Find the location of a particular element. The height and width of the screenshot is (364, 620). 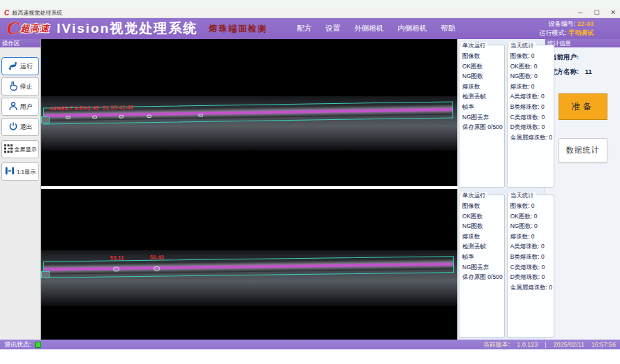

status-time: 16:57:56 is located at coordinates (603, 344).